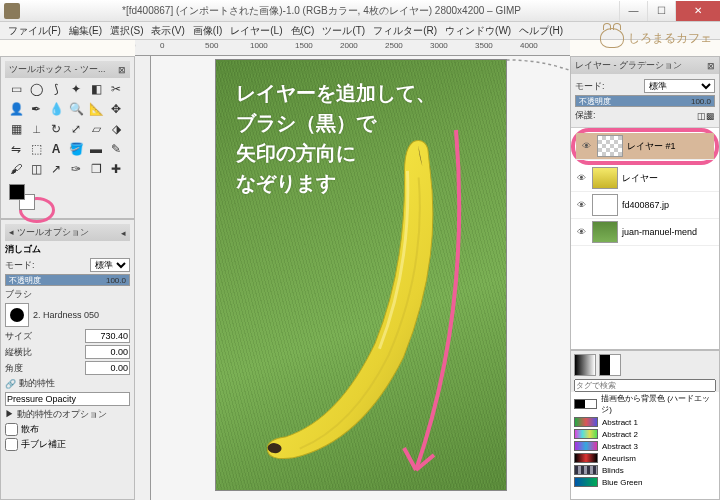 The width and height of the screenshot is (720, 500). What do you see at coordinates (645, 386) in the screenshot?
I see `gradient-search` at bounding box center [645, 386].